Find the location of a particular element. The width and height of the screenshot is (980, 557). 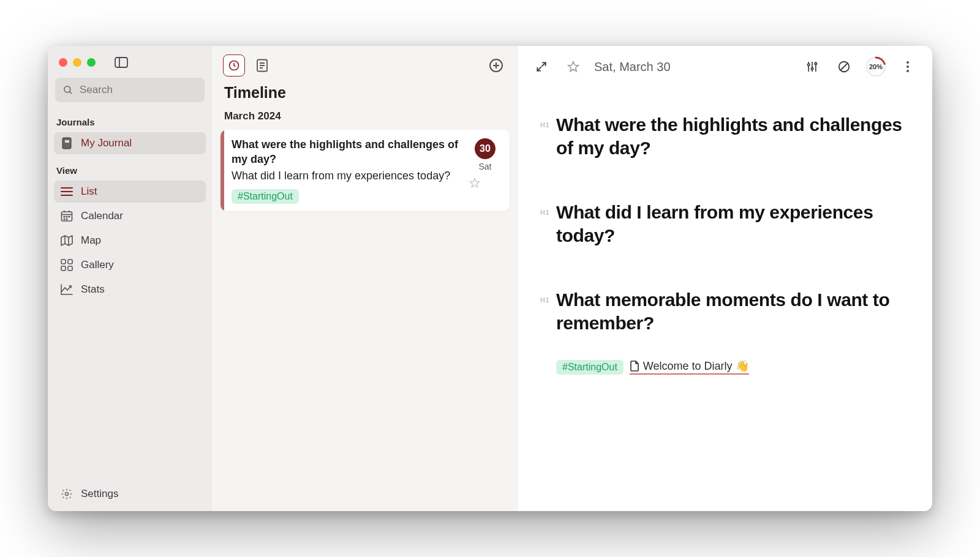

entry-date-badge: 30 is located at coordinates (485, 149).